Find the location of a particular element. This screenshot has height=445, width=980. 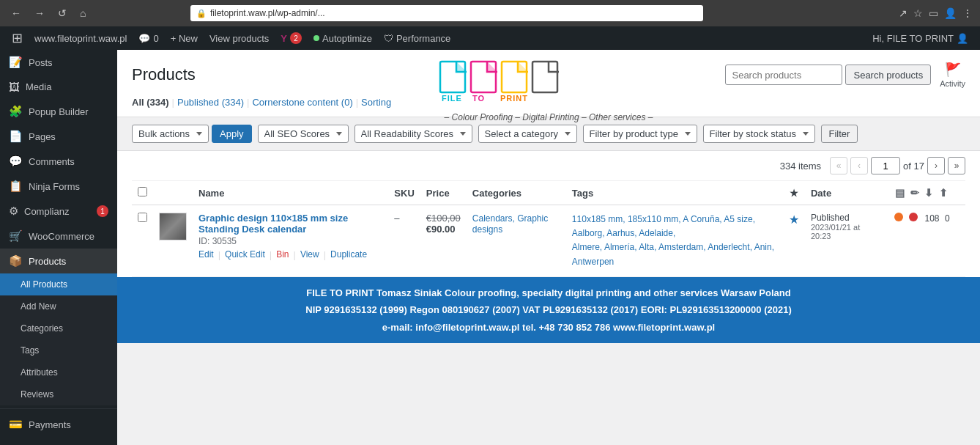

th-name: Name is located at coordinates (290, 194).